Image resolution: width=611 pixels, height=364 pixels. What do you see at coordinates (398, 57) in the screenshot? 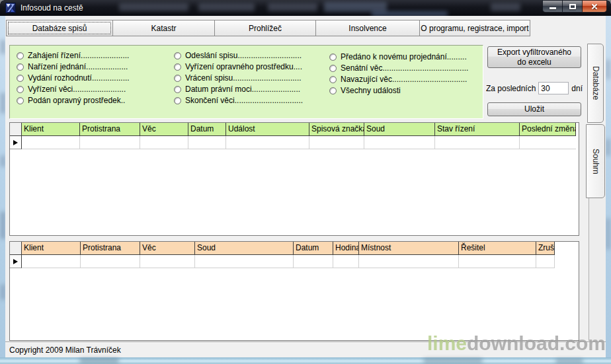
I see `radio-predano-k-novemu-projednani: Předáno k novému projednání.........` at bounding box center [398, 57].